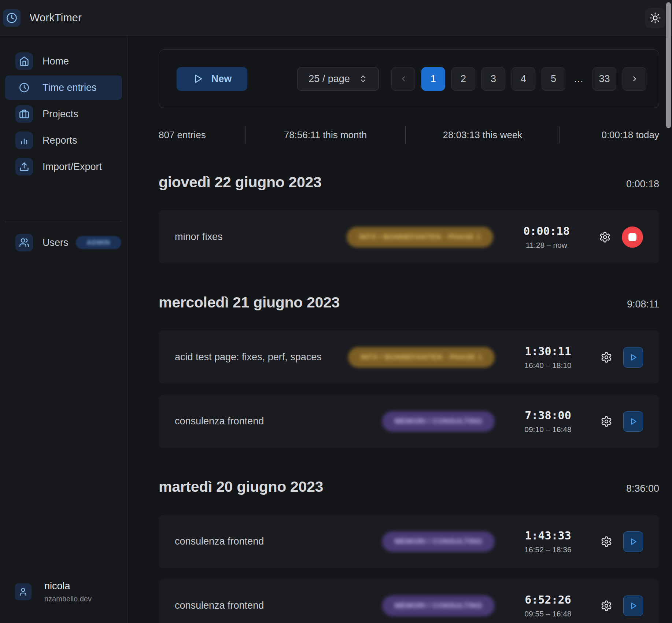 The image size is (672, 623). Describe the element at coordinates (64, 140) in the screenshot. I see `sidebar-item-reports: Reports` at that location.